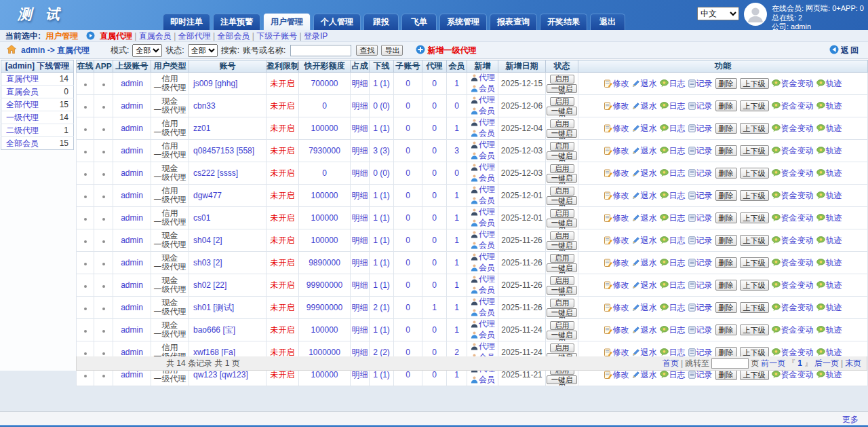  Describe the element at coordinates (228, 330) in the screenshot. I see `account-link: bao666 [宝]` at that location.